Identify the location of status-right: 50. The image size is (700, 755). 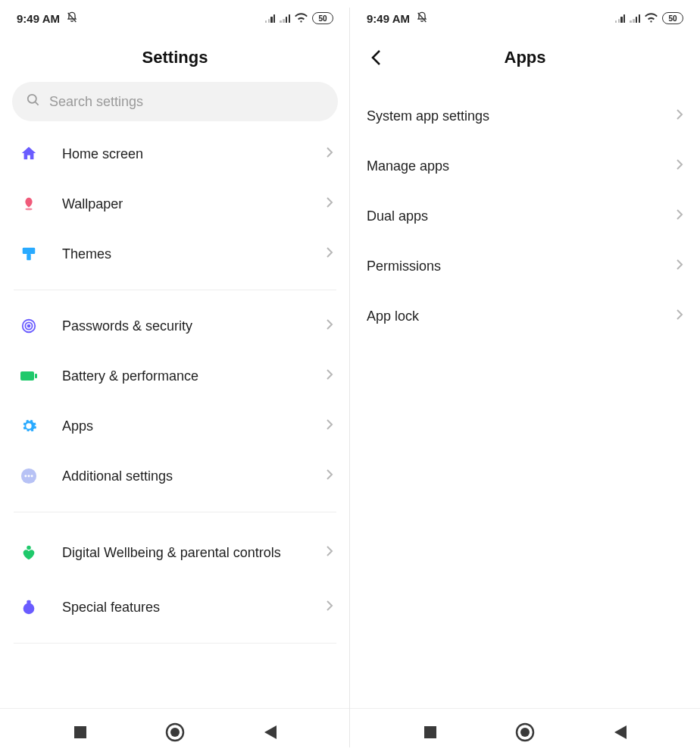
(649, 18).